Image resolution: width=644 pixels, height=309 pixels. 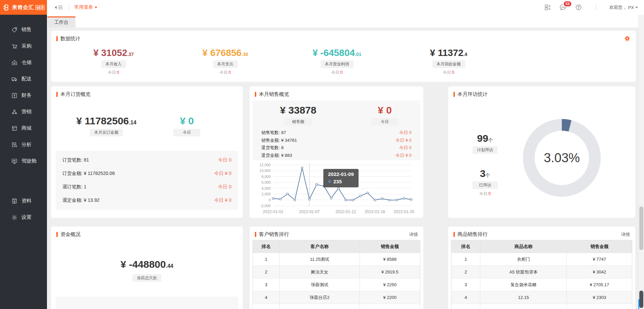 I want to click on table-row: 4 张蓉分店2 ¥ 2200, so click(x=336, y=297).